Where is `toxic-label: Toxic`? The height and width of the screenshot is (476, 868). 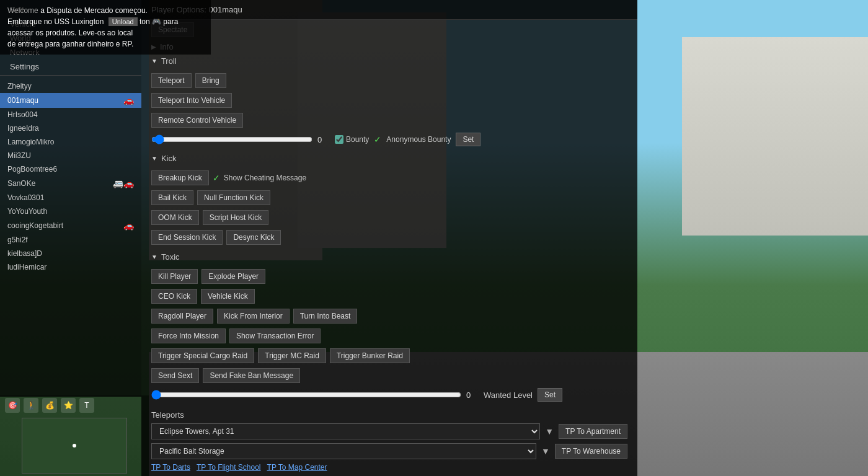 toxic-label: Toxic is located at coordinates (170, 257).